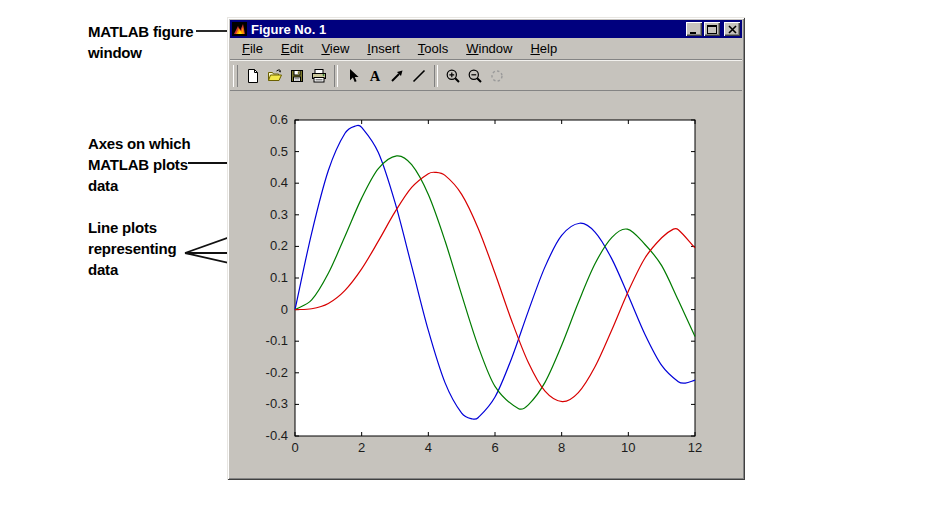 The image size is (949, 513). What do you see at coordinates (433, 48) in the screenshot?
I see `menu-tools: Tools` at bounding box center [433, 48].